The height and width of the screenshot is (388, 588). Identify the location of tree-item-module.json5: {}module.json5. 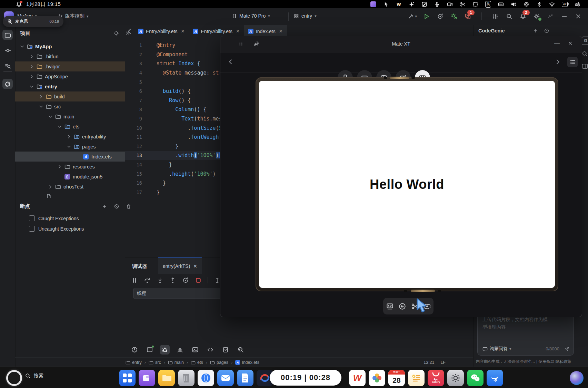
(70, 177).